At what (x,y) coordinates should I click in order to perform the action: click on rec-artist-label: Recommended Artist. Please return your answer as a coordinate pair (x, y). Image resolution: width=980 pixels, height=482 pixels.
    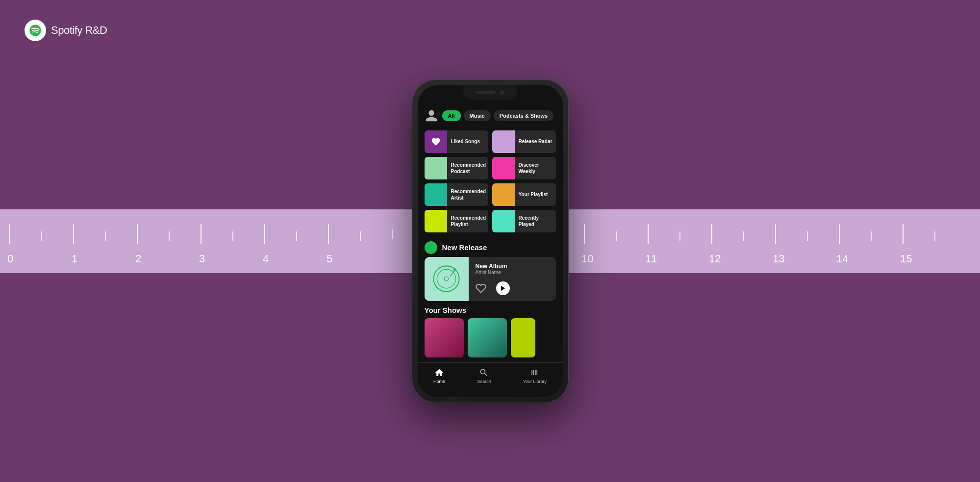
    Looking at the image, I should click on (470, 195).